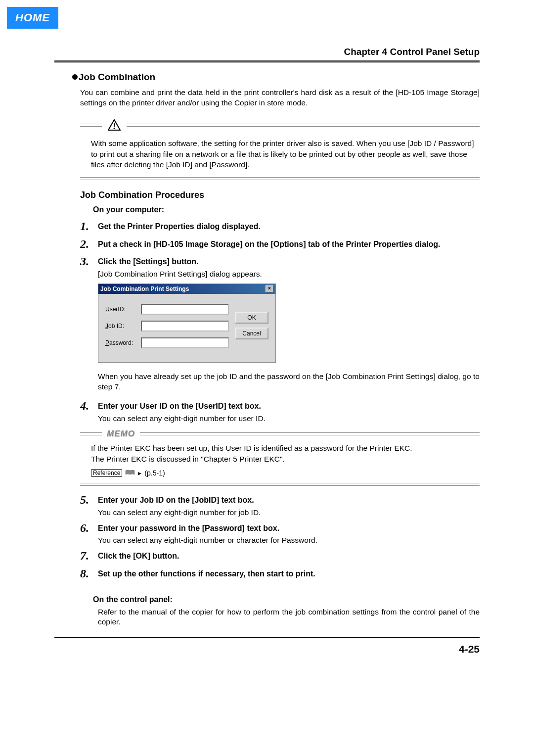 The image size is (534, 756). What do you see at coordinates (289, 540) in the screenshot?
I see `step-note: You can select any eight-digit number or…` at bounding box center [289, 540].